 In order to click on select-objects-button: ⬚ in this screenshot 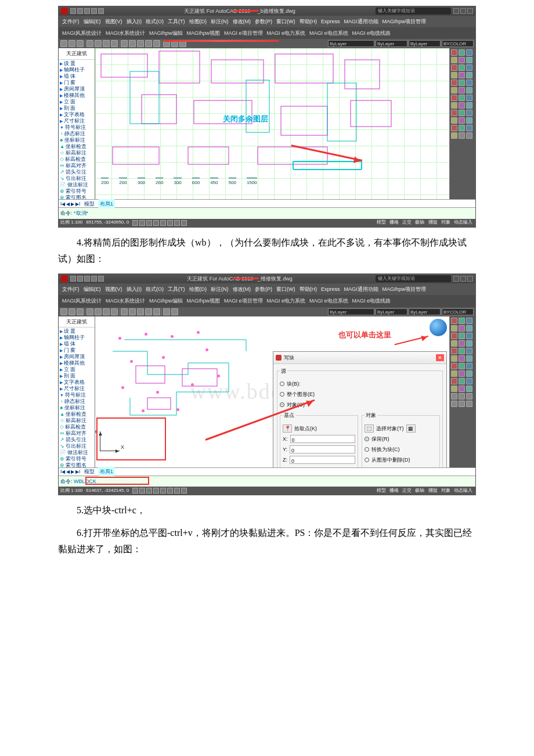, I will do `click(369, 429)`.